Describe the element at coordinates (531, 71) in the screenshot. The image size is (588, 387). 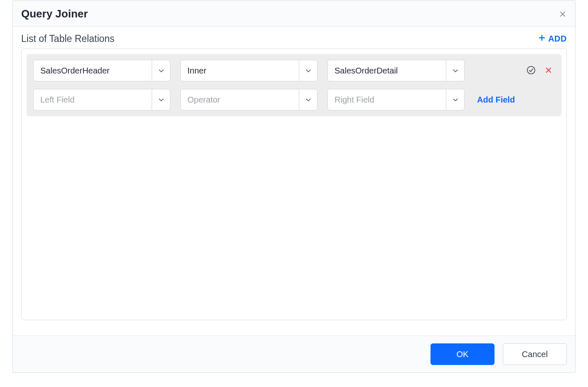
I see `confirm-relation-button` at that location.